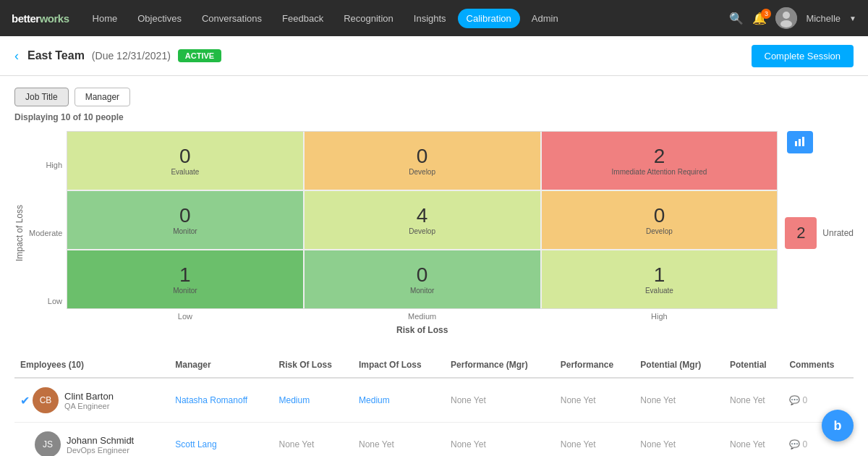 The width and height of the screenshot is (868, 456). I want to click on nav-conversations: Conversations, so click(231, 19).